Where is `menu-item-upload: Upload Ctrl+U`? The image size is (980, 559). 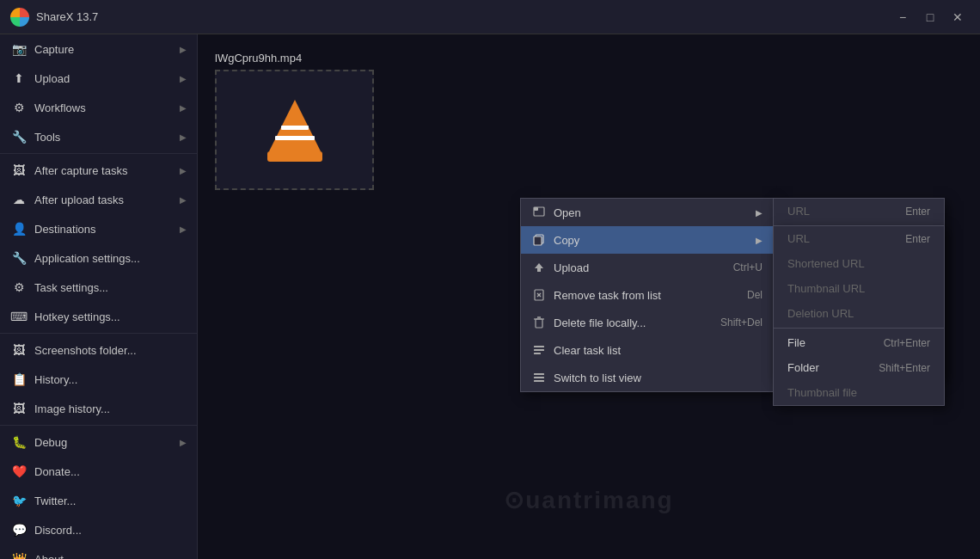
menu-item-upload: Upload Ctrl+U is located at coordinates (646, 267).